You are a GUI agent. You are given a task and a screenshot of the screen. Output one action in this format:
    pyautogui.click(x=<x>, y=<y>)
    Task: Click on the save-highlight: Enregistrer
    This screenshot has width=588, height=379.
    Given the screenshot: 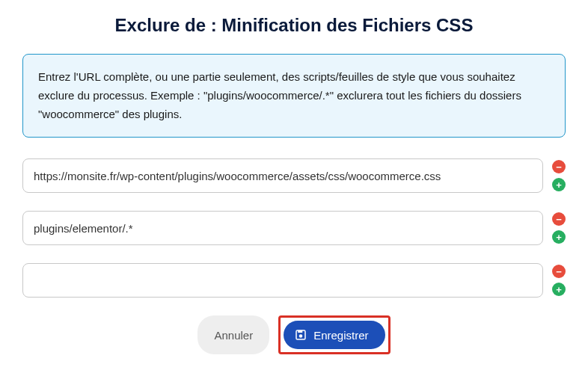 What is the action you would take?
    pyautogui.click(x=334, y=335)
    